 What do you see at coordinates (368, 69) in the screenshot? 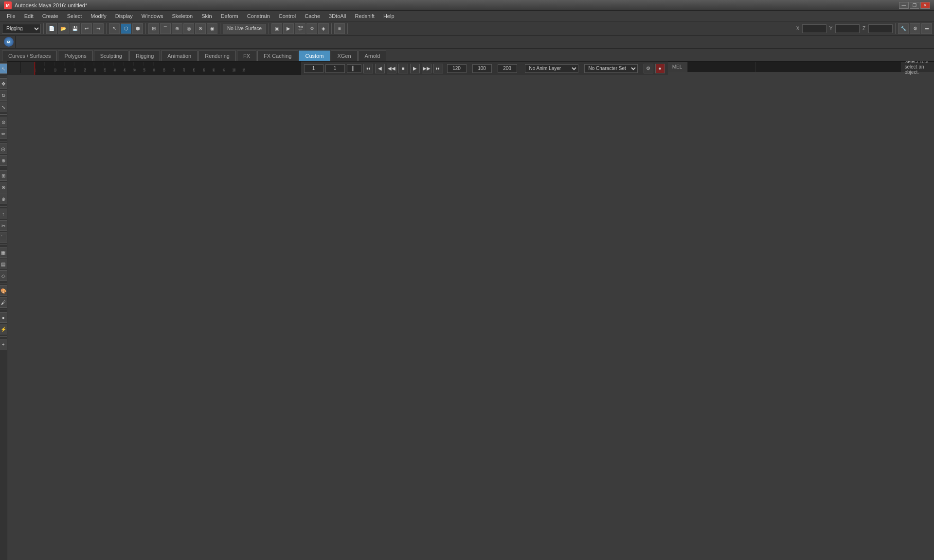
I see `go-to-start-btn: ⏮` at bounding box center [368, 69].